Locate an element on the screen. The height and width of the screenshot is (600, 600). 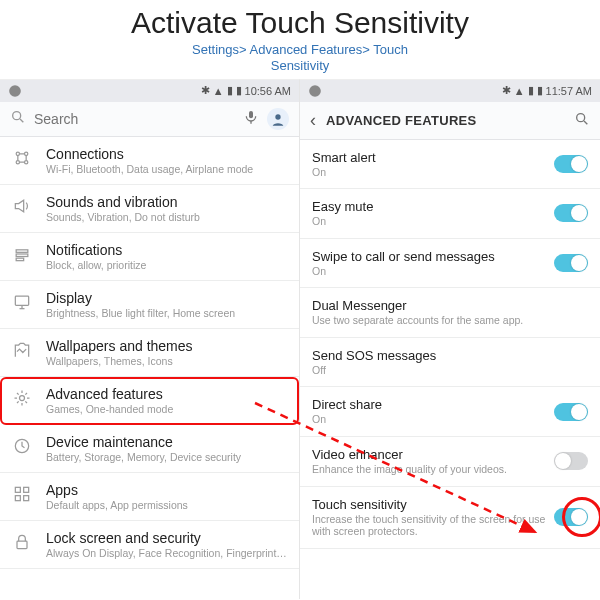
af-item-dual-messenger: Dual Messenger Use two separate accounts… is located at coordinates (450, 313).